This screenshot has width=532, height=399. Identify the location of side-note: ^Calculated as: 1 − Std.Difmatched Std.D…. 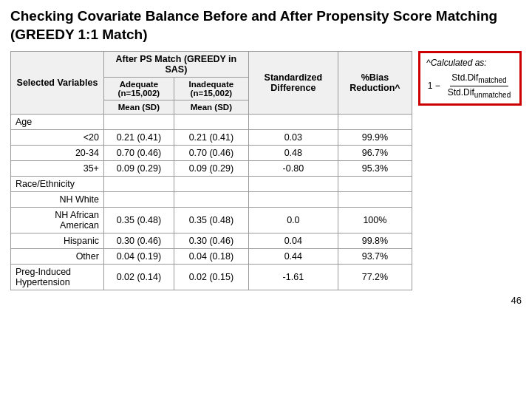
(470, 78).